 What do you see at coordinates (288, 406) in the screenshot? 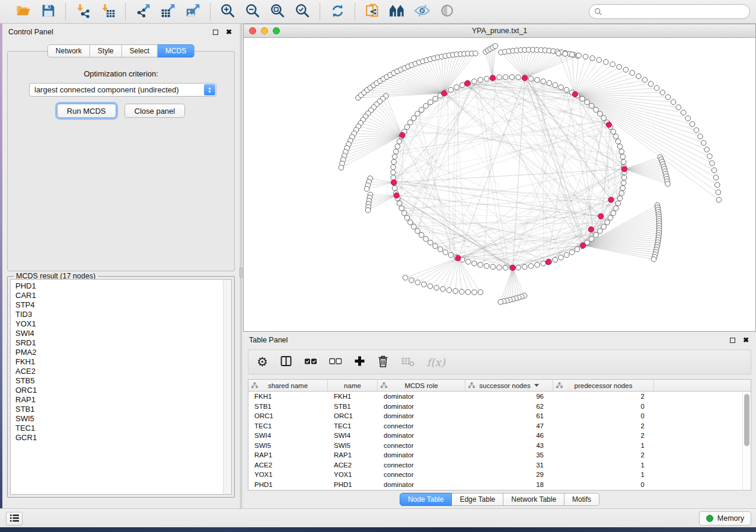
I see `cell-shared_name: STB1` at bounding box center [288, 406].